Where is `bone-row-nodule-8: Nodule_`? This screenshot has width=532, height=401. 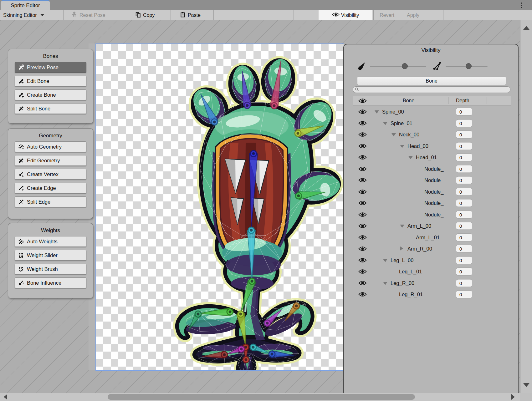 bone-row-nodule-8: Nodule_ is located at coordinates (432, 203).